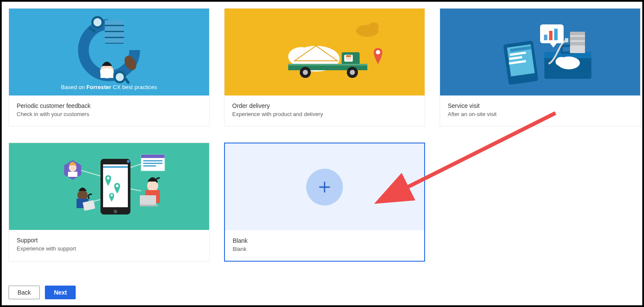  What do you see at coordinates (325, 249) in the screenshot?
I see `card-subtitle: Blank` at bounding box center [325, 249].